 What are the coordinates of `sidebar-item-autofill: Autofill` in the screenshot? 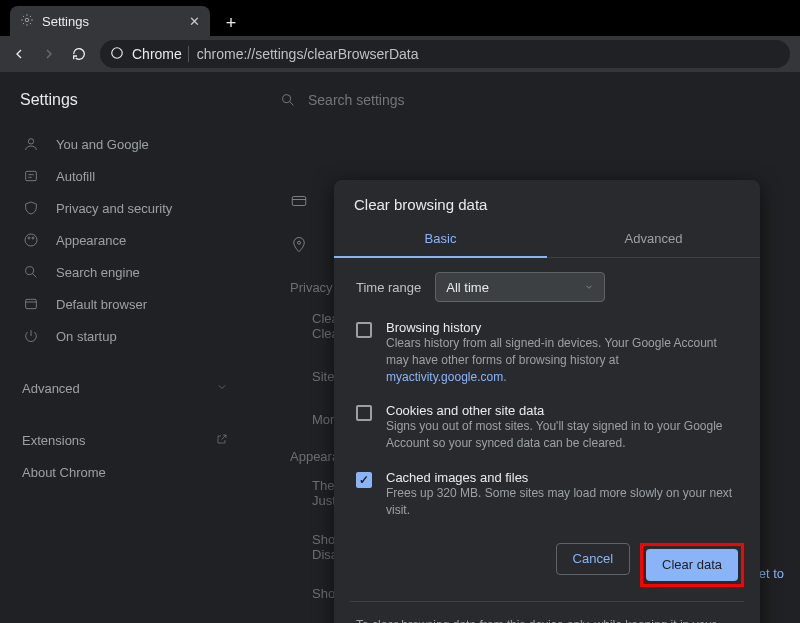 It's located at (125, 176).